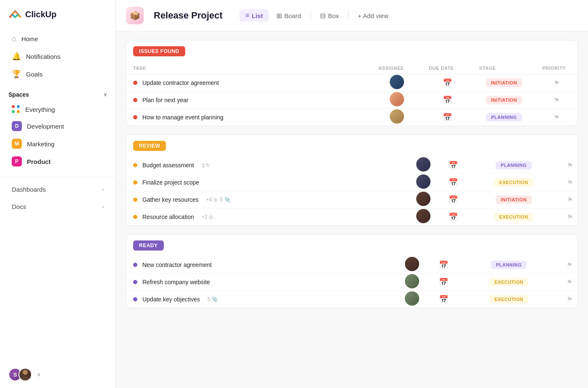 Image resolution: width=588 pixels, height=388 pixels. Describe the element at coordinates (352, 200) in the screenshot. I see `table-row: Gather key resources +4 ◎ 5 📎 📅 INITIATI…` at that location.